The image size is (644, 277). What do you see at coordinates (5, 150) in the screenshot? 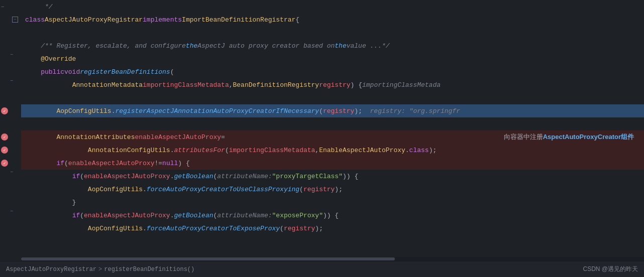
I see `breakpoint-3: ✓` at bounding box center [5, 150].